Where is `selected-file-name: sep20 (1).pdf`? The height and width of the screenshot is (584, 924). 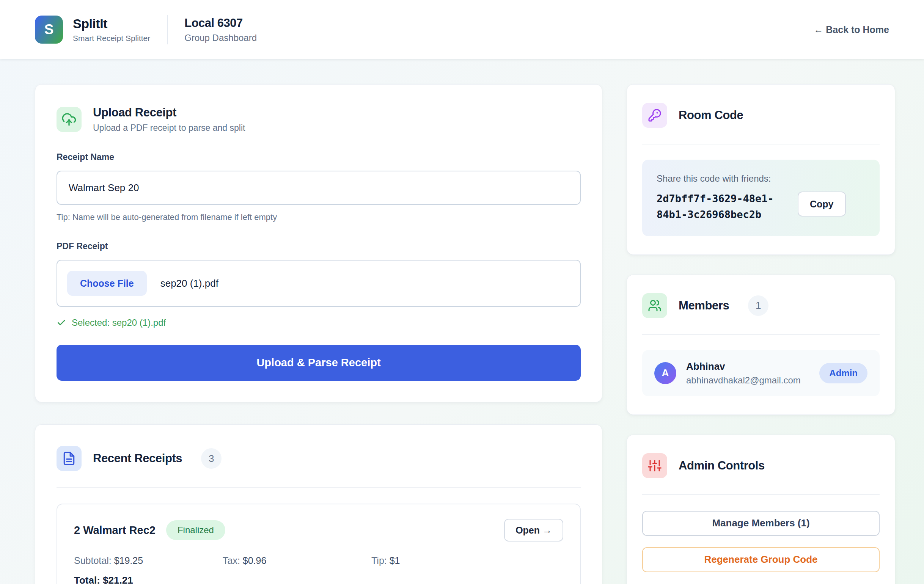 selected-file-name: sep20 (1).pdf is located at coordinates (190, 283).